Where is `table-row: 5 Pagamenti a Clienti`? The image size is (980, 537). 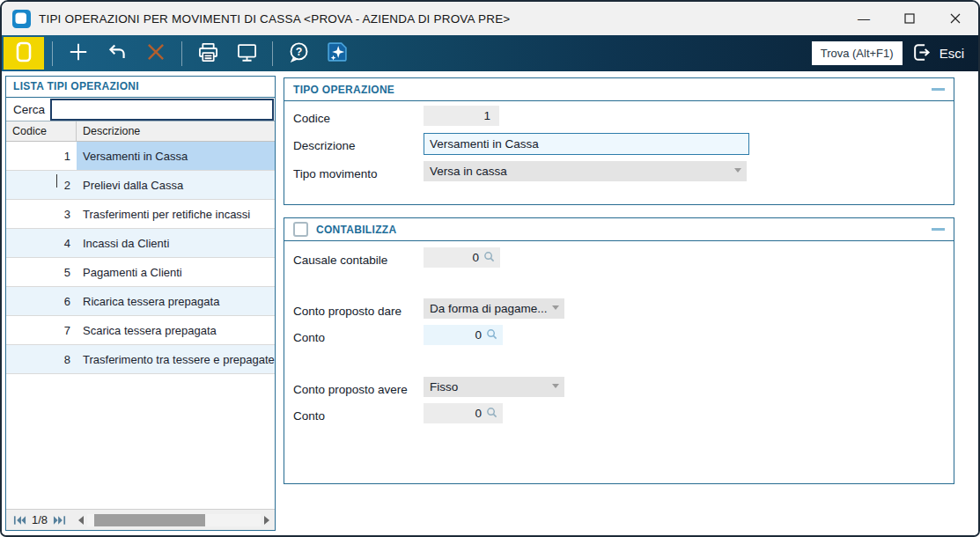 table-row: 5 Pagamenti a Clienti is located at coordinates (141, 273).